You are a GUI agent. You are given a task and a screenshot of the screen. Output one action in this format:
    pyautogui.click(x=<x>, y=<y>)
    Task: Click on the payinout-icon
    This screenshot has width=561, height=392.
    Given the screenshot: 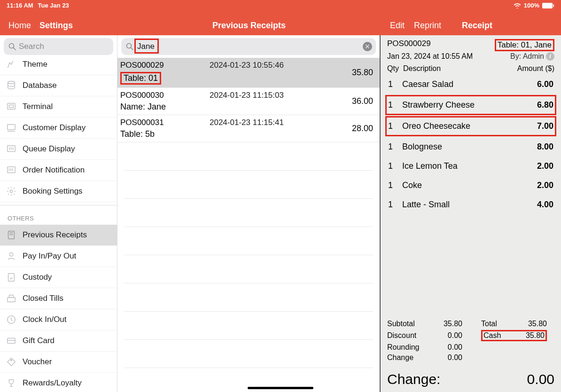 What is the action you would take?
    pyautogui.click(x=11, y=256)
    